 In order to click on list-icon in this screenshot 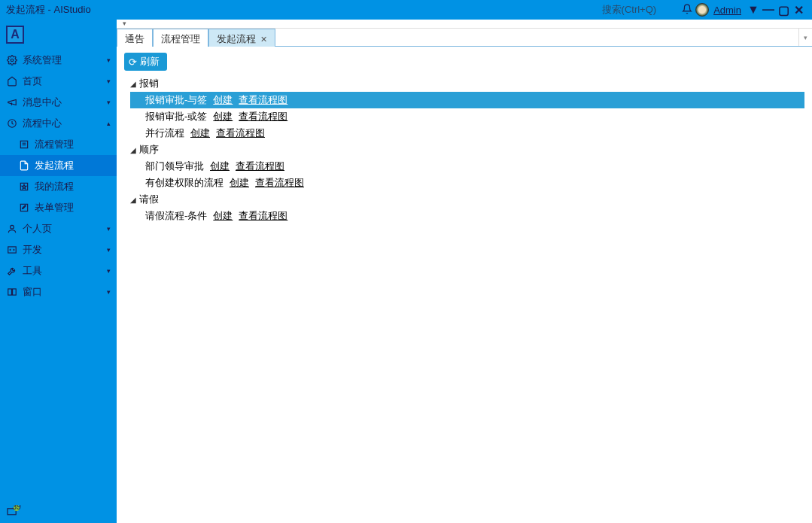, I will do `click(24, 144)`.